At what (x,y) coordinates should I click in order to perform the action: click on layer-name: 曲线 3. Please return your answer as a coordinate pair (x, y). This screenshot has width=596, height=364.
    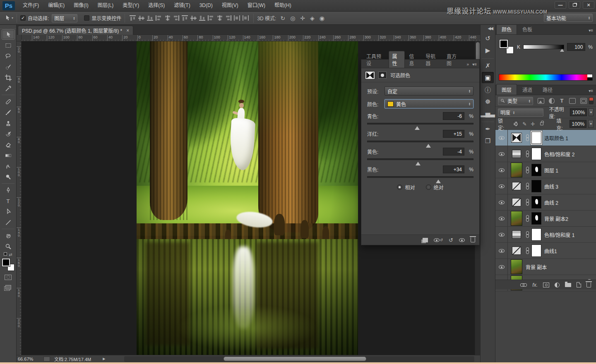
    Looking at the image, I should click on (551, 186).